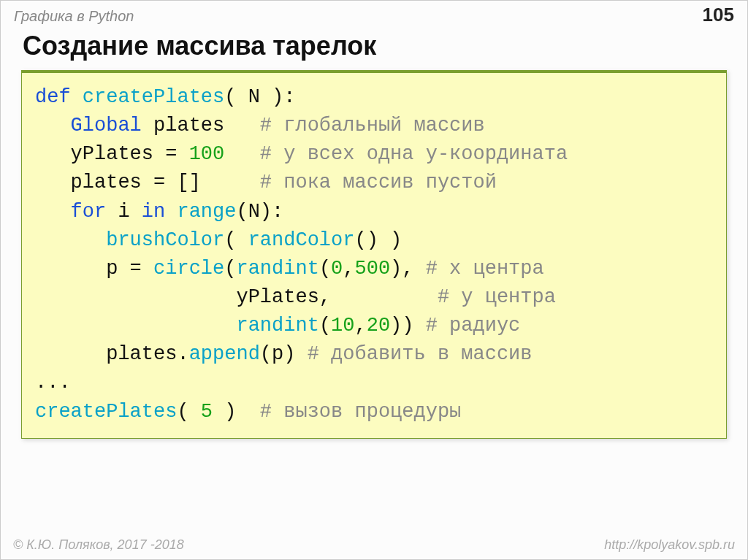 The height and width of the screenshot is (560, 748). What do you see at coordinates (374, 545) in the screenshot?
I see `slide-footer: © К.Ю. Поляков, 2017 -2018 http://kpolya…` at bounding box center [374, 545].